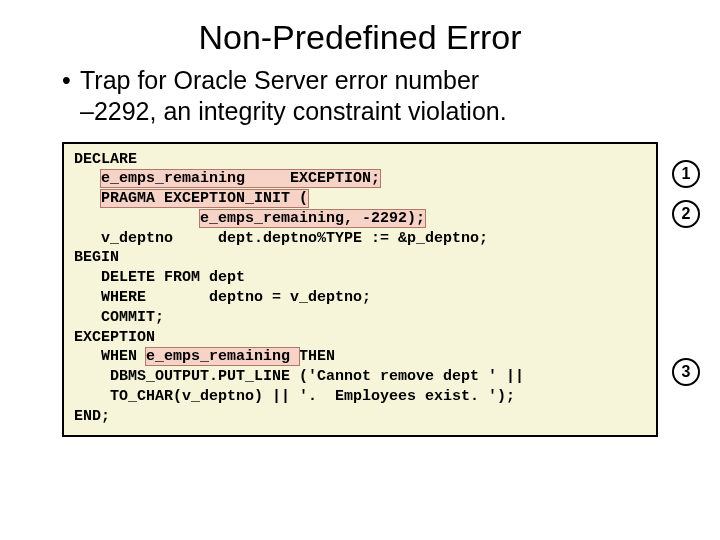 This screenshot has width=720, height=540. I want to click on code-line: v_deptno dept.deptno%TYPE := &p_deptno;, so click(281, 238).